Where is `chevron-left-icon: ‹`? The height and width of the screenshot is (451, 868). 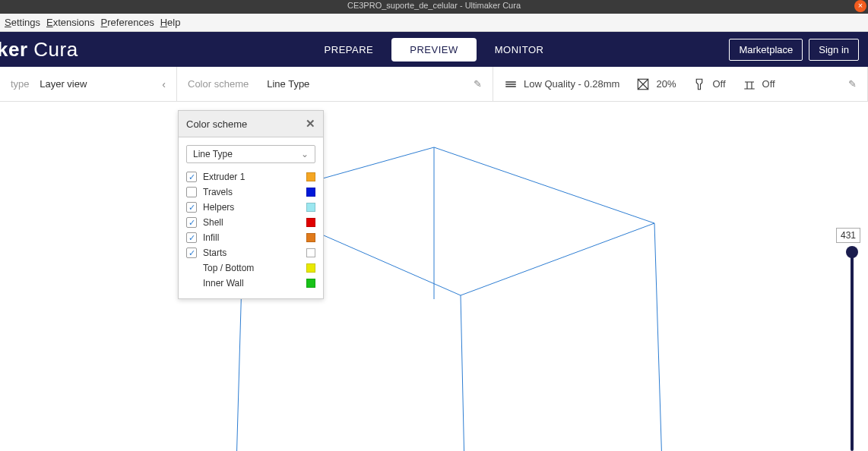
chevron-left-icon: ‹ is located at coordinates (164, 84).